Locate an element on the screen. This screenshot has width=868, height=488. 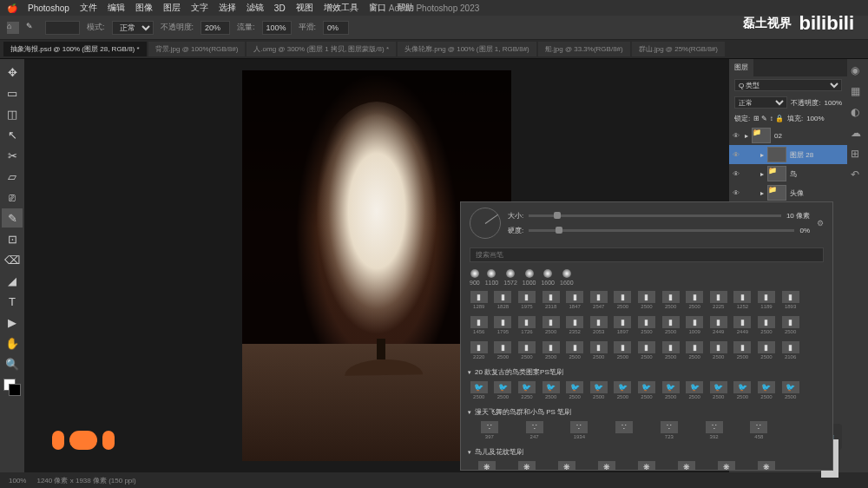
gradient-tool: ◢ is located at coordinates (12, 280).